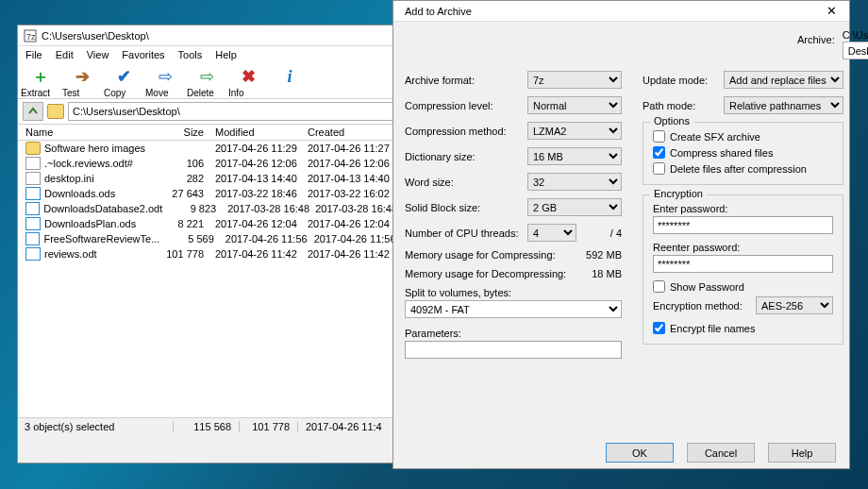  What do you see at coordinates (721, 453) in the screenshot?
I see `cancel-button: Cancel` at bounding box center [721, 453].